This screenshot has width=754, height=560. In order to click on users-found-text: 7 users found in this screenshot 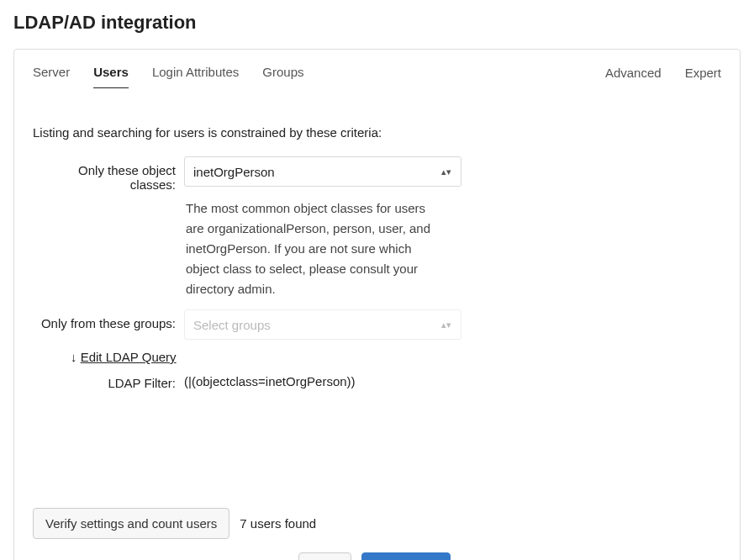, I will do `click(277, 523)`.